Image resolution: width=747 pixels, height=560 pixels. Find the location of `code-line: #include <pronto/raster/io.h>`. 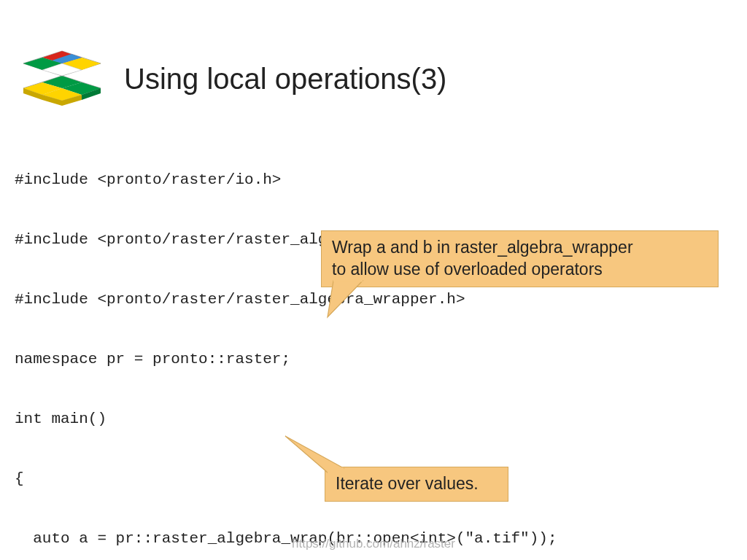

code-line: #include <pronto/raster/io.h> is located at coordinates (286, 179).